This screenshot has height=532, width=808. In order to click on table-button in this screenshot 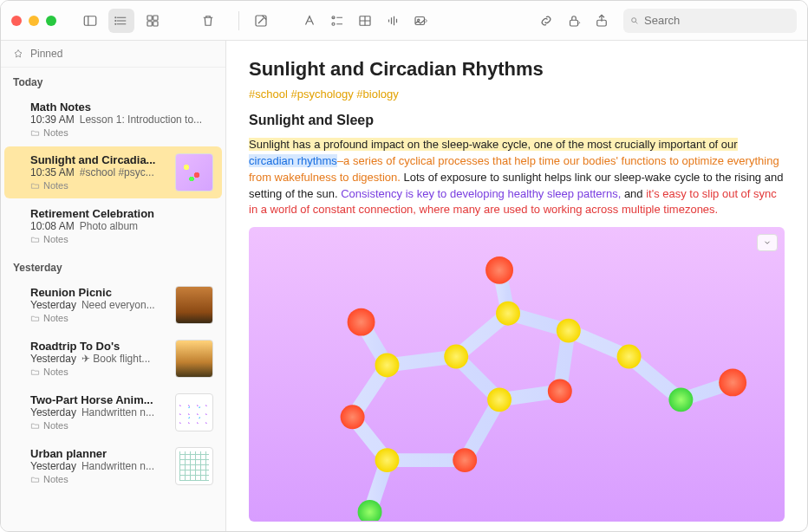, I will do `click(365, 21)`.